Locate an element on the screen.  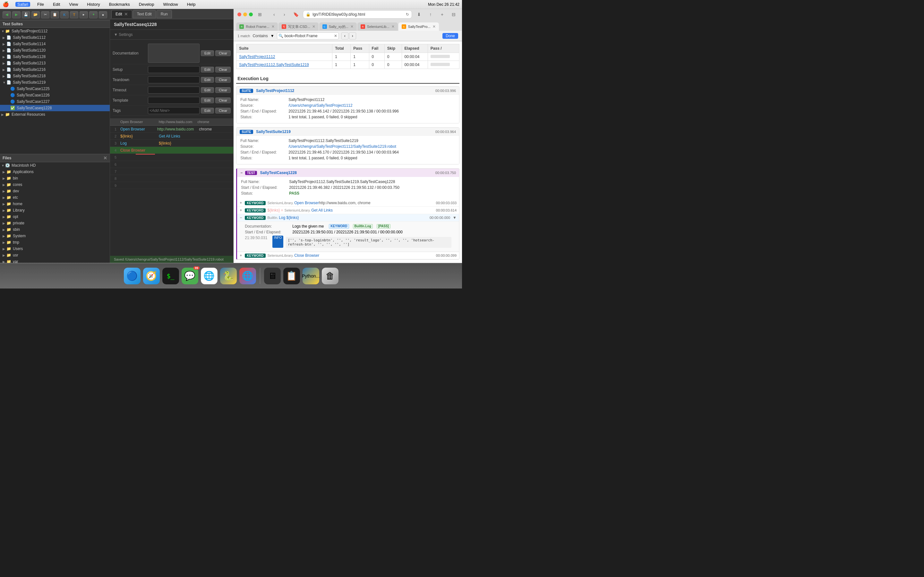
btn-tags-edit: Edit is located at coordinates (207, 111).